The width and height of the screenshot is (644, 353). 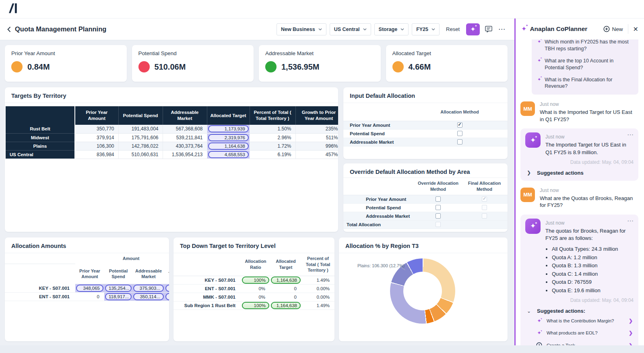 What do you see at coordinates (592, 274) in the screenshot?
I see `list-item: Quota C: 1.4 million` at bounding box center [592, 274].